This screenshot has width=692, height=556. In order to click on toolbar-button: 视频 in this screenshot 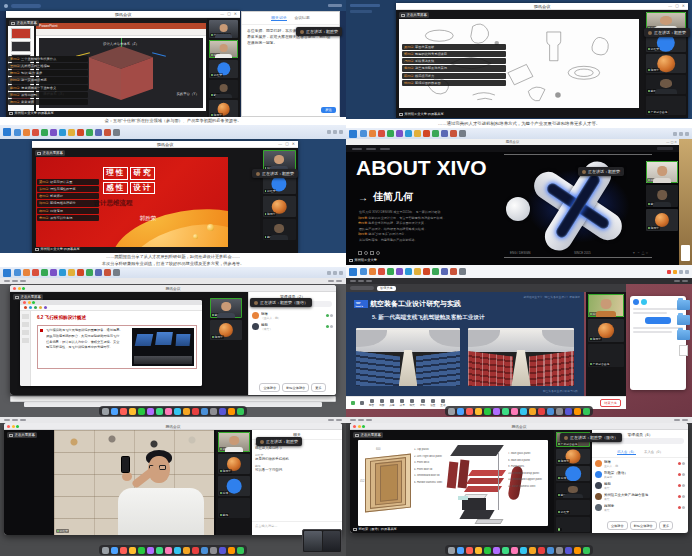, I will do `click(382, 404)`.